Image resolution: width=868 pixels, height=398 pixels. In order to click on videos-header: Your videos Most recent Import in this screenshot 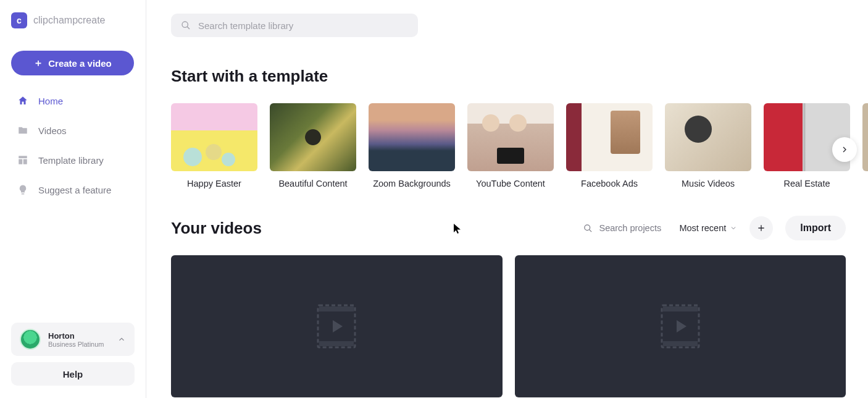, I will do `click(520, 228)`.